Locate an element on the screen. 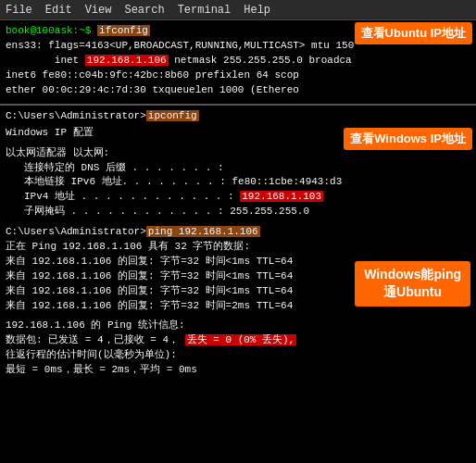 Image resolution: width=476 pixels, height=463 pixels. win-stats-loss: 丢失 = 0 (0% 丢失), is located at coordinates (241, 340).